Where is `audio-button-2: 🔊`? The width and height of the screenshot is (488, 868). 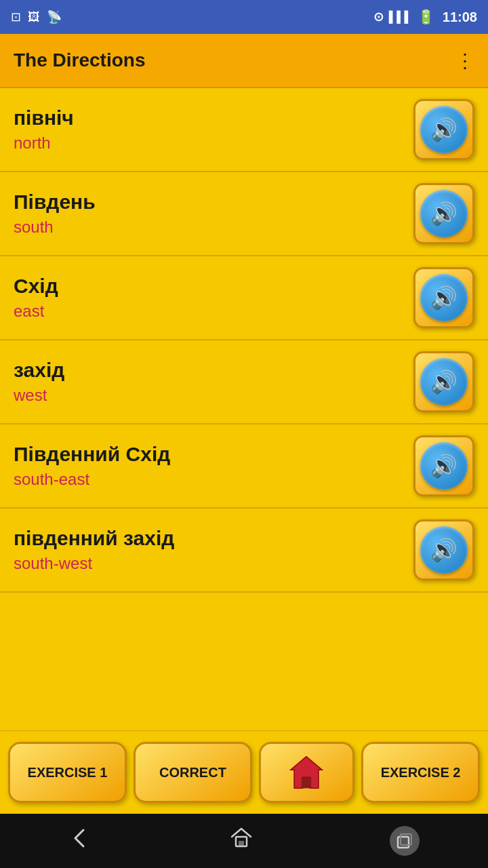 audio-button-2: 🔊 is located at coordinates (444, 298).